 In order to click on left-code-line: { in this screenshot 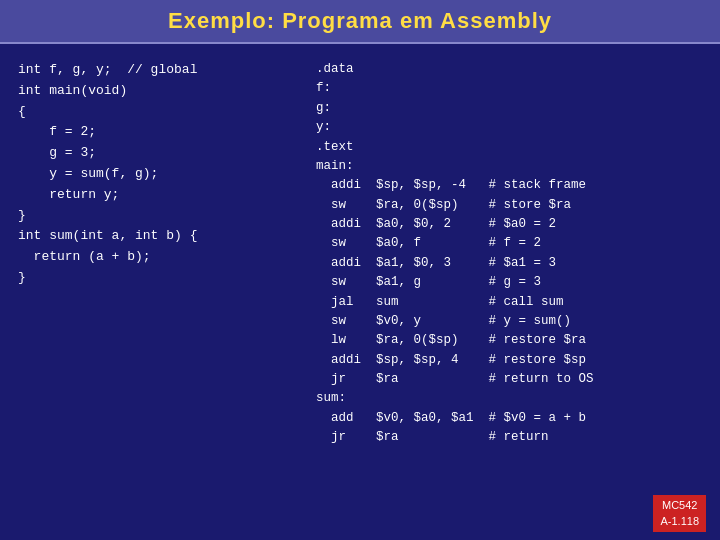, I will do `click(163, 112)`.